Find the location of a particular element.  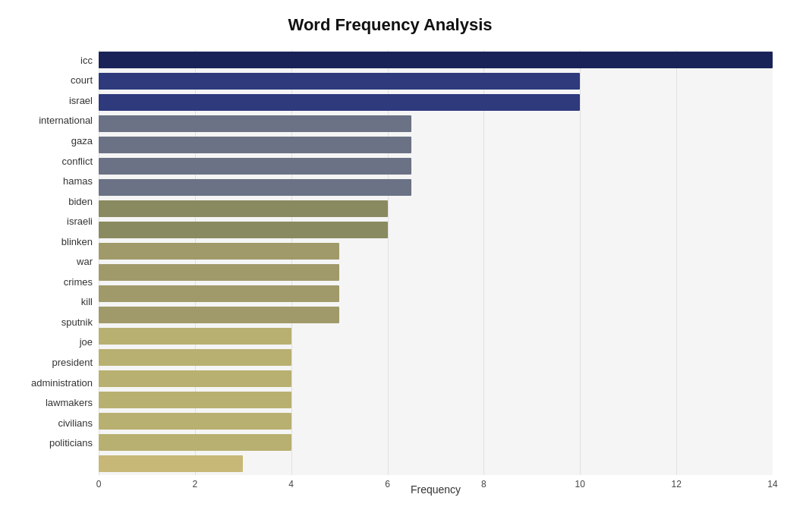

y-label-hamas: hamas is located at coordinates (77, 181).